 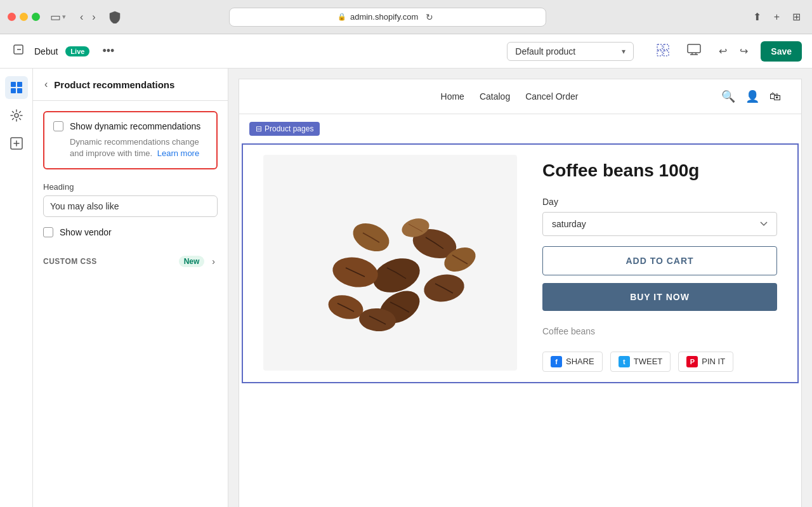 I want to click on product-pages-label: Product pages, so click(x=289, y=129).